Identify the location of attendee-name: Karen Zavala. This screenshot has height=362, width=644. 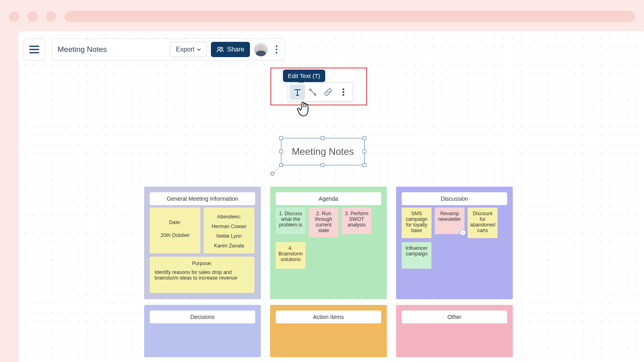
(229, 246).